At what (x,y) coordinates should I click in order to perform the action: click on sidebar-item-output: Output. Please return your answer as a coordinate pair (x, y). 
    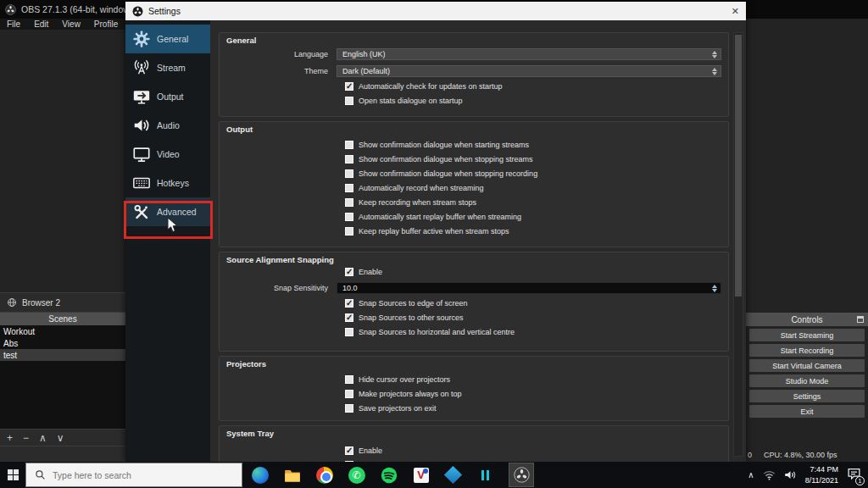
    Looking at the image, I should click on (168, 97).